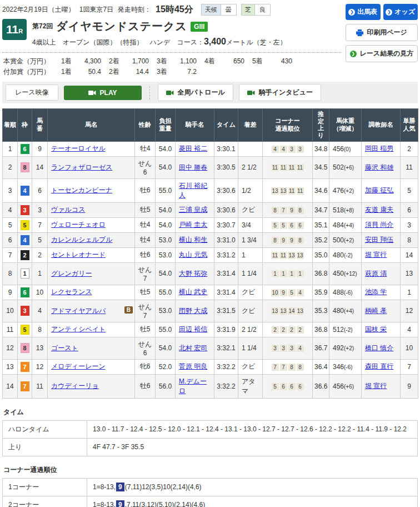  Describe the element at coordinates (363, 12) in the screenshot. I see `entries-button: ❯出馬表` at that location.